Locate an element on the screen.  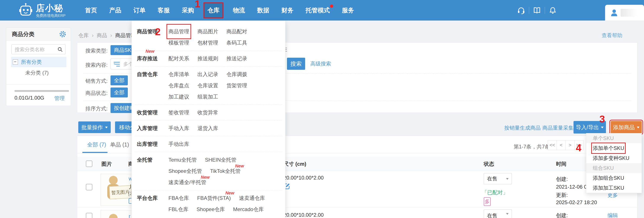
menu-item-warehouse-transfer: 仓库调拨 is located at coordinates (237, 74).